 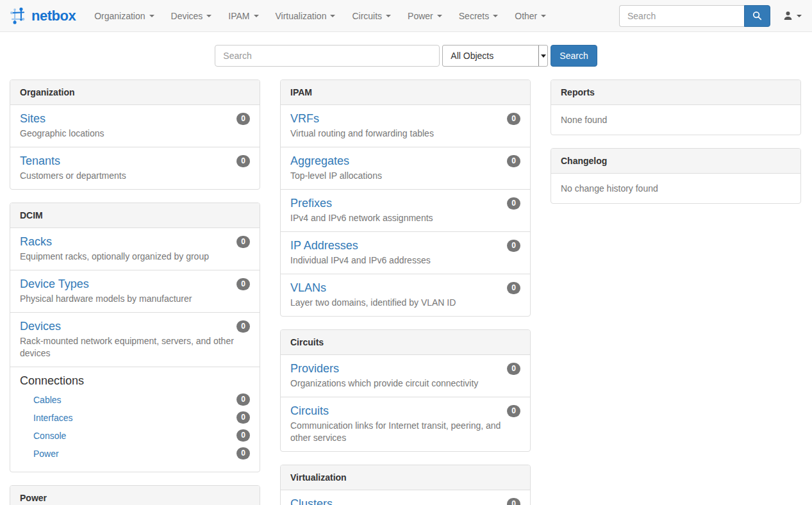 I want to click on brand-logo: netbox, so click(x=43, y=16).